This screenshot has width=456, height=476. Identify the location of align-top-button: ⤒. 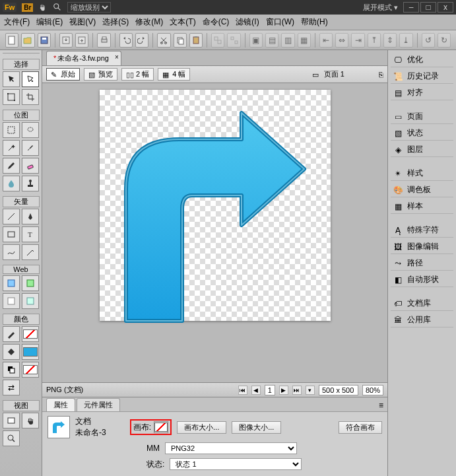
(374, 40).